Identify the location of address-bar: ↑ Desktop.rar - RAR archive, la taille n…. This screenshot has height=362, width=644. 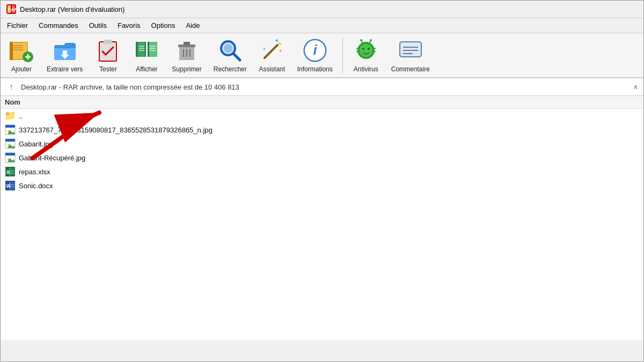
(322, 87).